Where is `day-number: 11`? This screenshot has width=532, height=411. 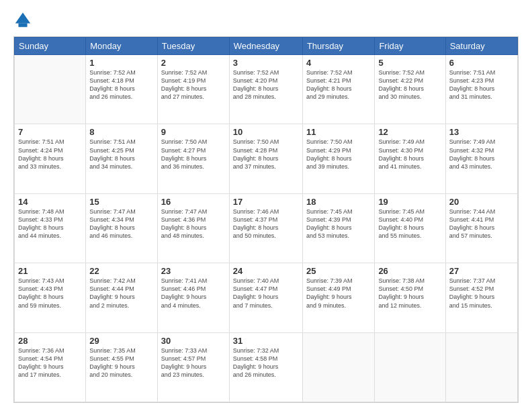
day-number: 11 is located at coordinates (339, 132).